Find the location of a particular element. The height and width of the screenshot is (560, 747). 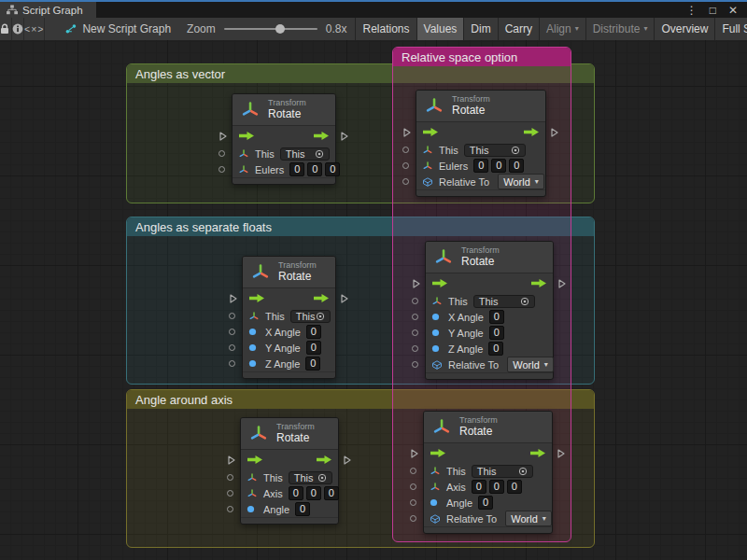

kebab-menu-icon: ⋮ is located at coordinates (692, 10).